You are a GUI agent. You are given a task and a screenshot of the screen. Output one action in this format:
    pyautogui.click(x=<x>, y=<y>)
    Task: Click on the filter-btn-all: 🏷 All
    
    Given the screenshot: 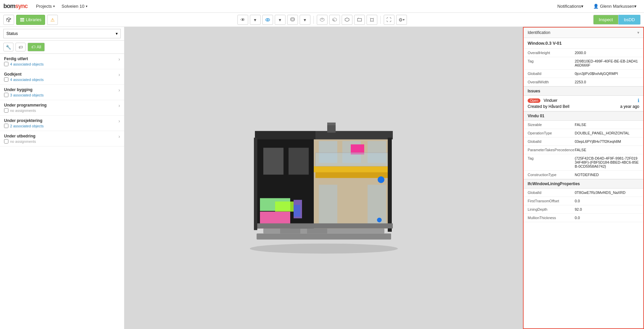 What is the action you would take?
    pyautogui.click(x=36, y=47)
    